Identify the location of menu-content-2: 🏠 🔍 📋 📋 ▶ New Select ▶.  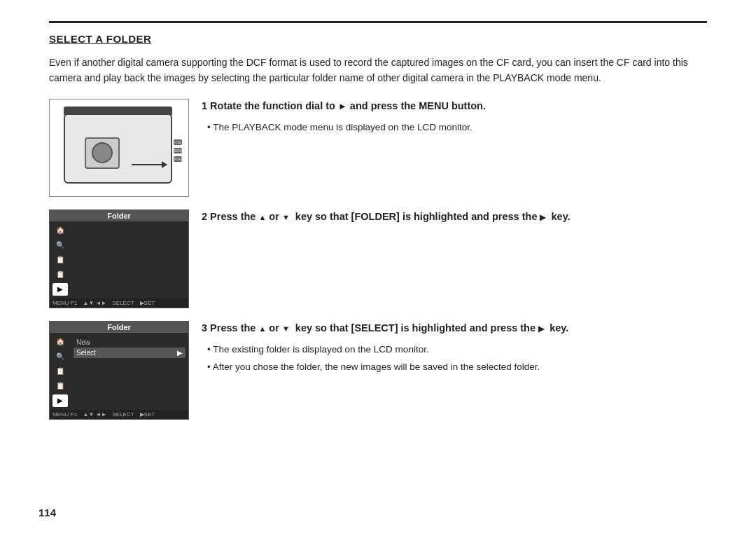
(119, 371).